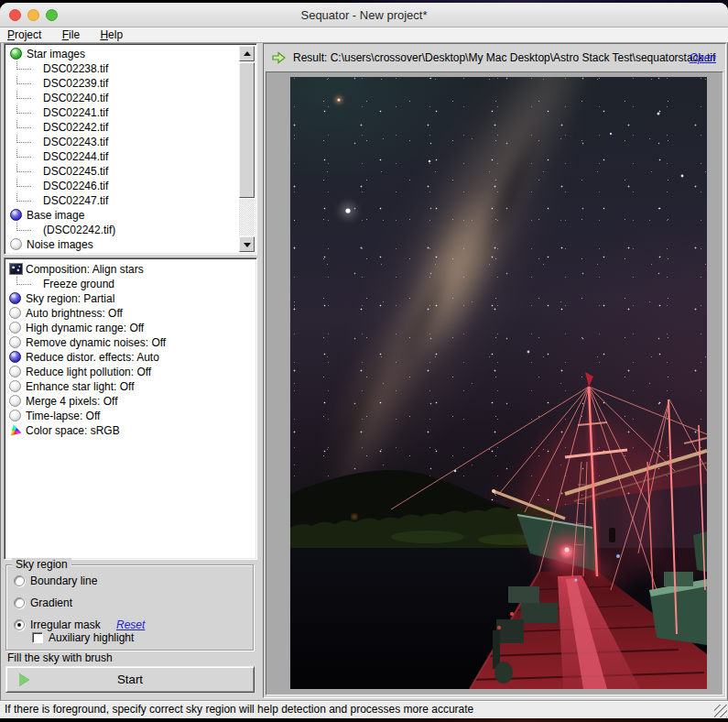 The image size is (728, 722). What do you see at coordinates (247, 148) in the screenshot?
I see `tree-scrollbar` at bounding box center [247, 148].